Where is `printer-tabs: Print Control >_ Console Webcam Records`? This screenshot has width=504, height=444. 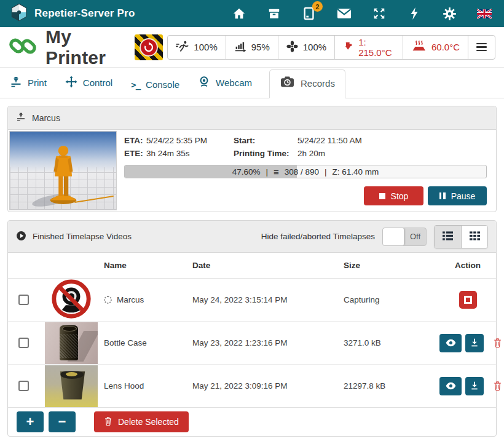 printer-tabs: Print Control >_ Console Webcam Records is located at coordinates (252, 83).